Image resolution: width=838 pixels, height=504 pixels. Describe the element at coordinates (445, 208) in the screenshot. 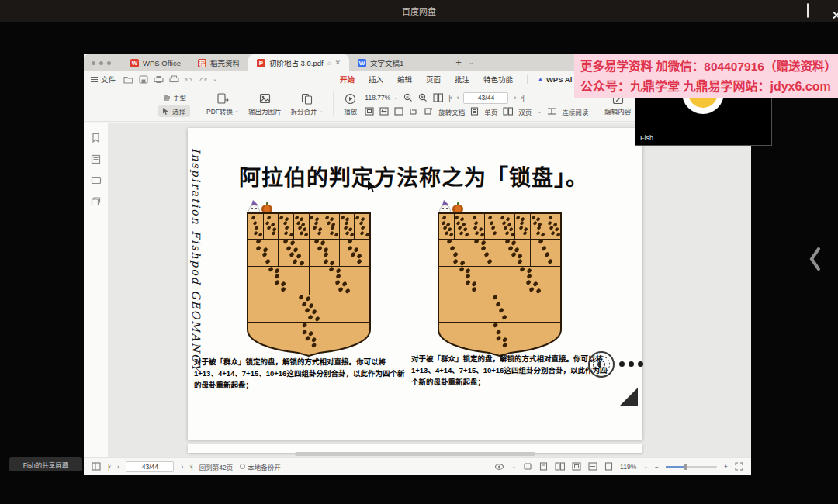

I see `ghost-icon` at that location.